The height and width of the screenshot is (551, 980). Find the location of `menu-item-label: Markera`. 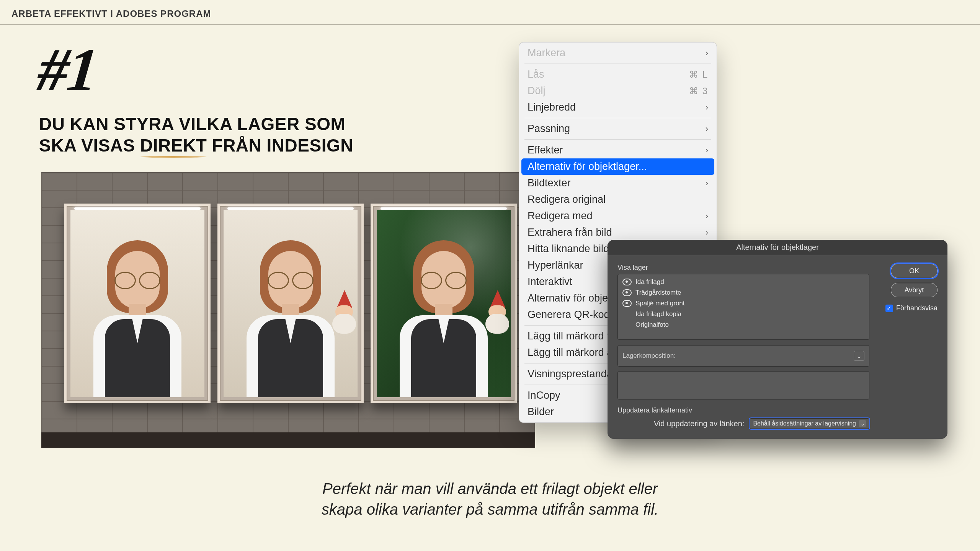

menu-item-label: Markera is located at coordinates (547, 53).